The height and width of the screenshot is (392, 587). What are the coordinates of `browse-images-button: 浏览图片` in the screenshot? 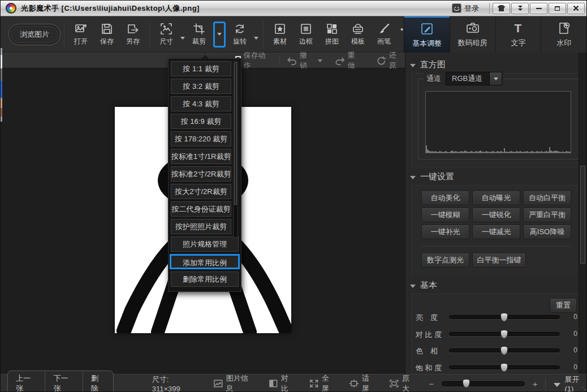 It's located at (34, 35).